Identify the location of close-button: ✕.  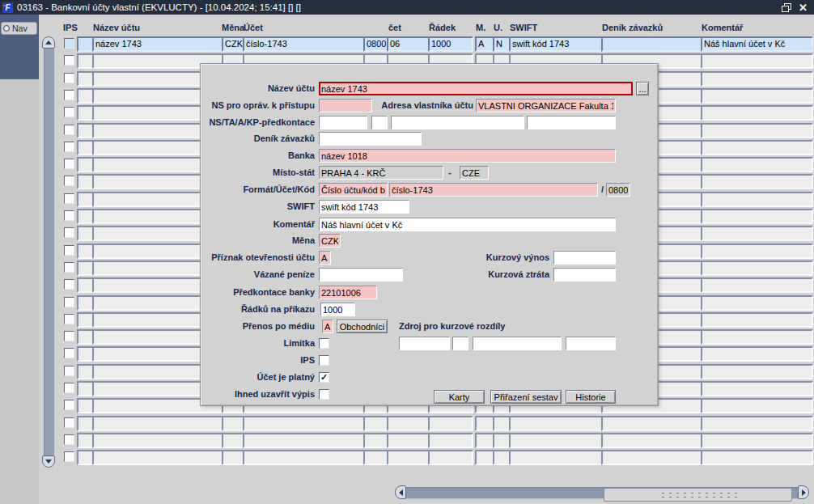
(803, 8).